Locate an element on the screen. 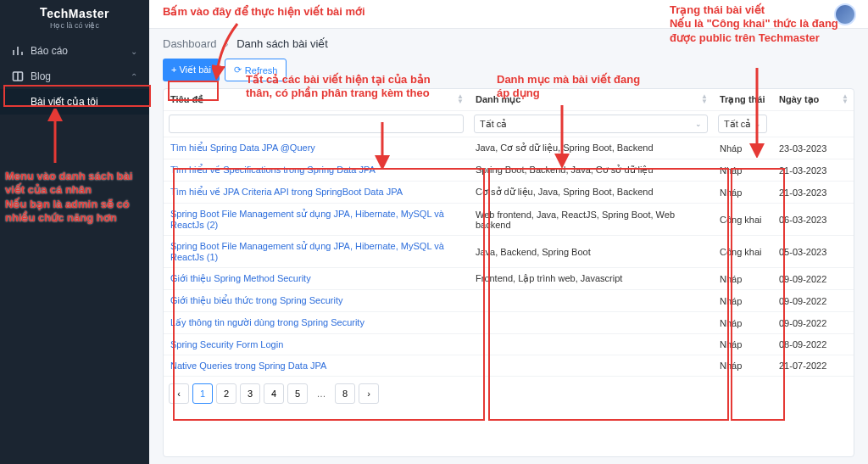 This screenshot has height=464, width=868. page-3: 3 is located at coordinates (250, 394).